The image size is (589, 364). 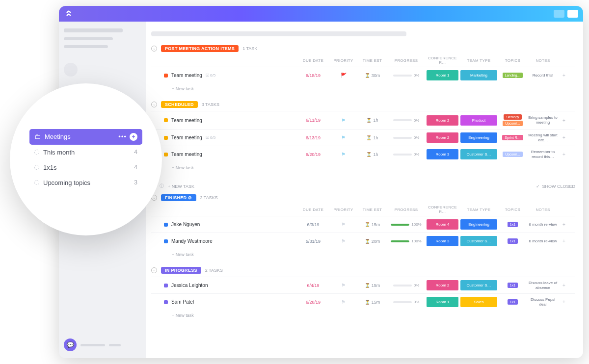 I want to click on topic-chip: Landing…, so click(x=513, y=76).